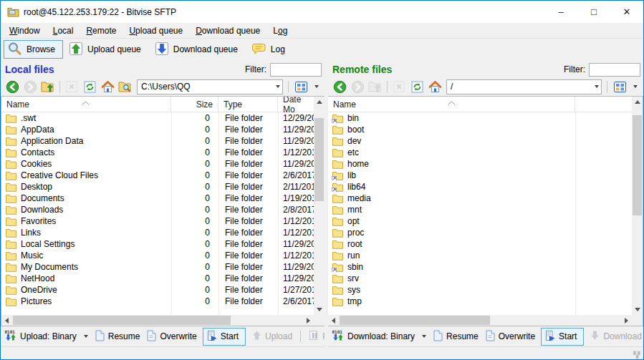  Describe the element at coordinates (30, 87) in the screenshot. I see `local-forward-button` at that location.